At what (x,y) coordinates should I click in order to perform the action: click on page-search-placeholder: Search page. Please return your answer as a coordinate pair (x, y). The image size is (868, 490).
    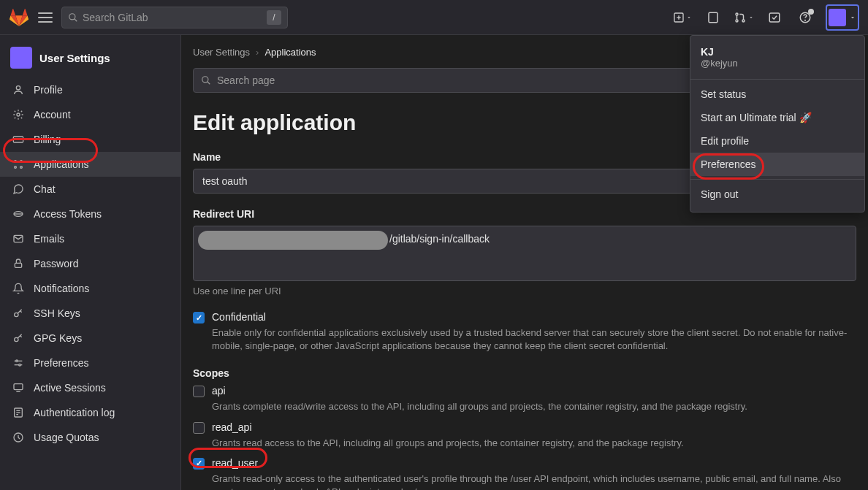
    Looking at the image, I should click on (245, 80).